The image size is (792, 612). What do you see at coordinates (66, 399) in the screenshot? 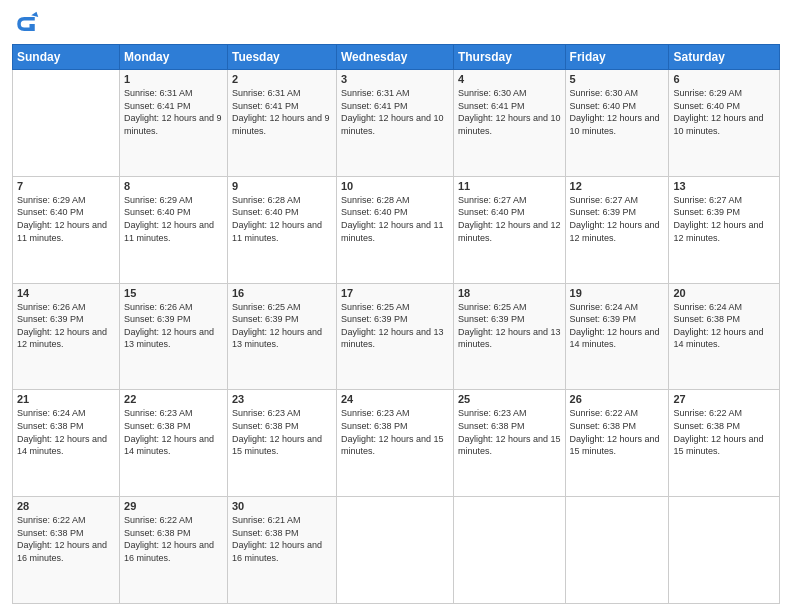
I see `day-number: 21` at bounding box center [66, 399].